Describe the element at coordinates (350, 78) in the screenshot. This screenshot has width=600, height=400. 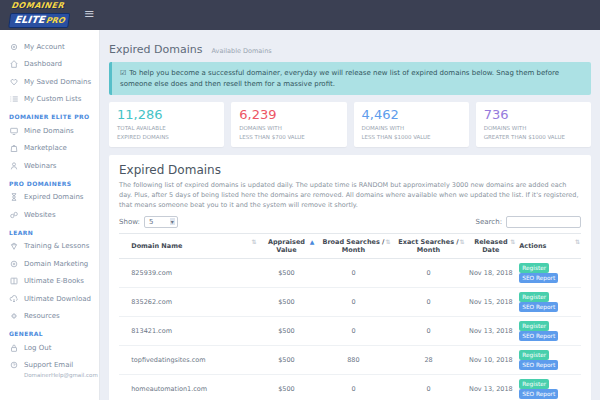
I see `info-banner: ☑To help you become a successful domaine…` at that location.